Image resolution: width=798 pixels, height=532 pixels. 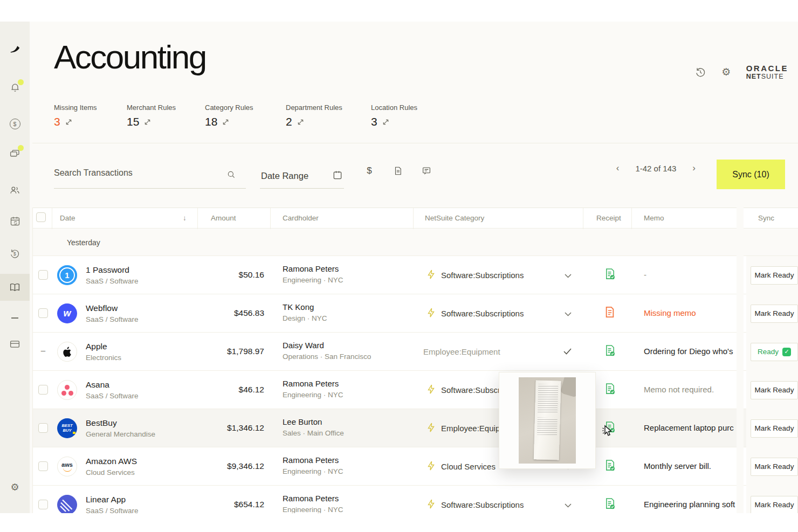 What do you see at coordinates (415, 390) in the screenshot?
I see `table-row: Asana SaaS / Software $46.12 Ramona Pete…` at bounding box center [415, 390].